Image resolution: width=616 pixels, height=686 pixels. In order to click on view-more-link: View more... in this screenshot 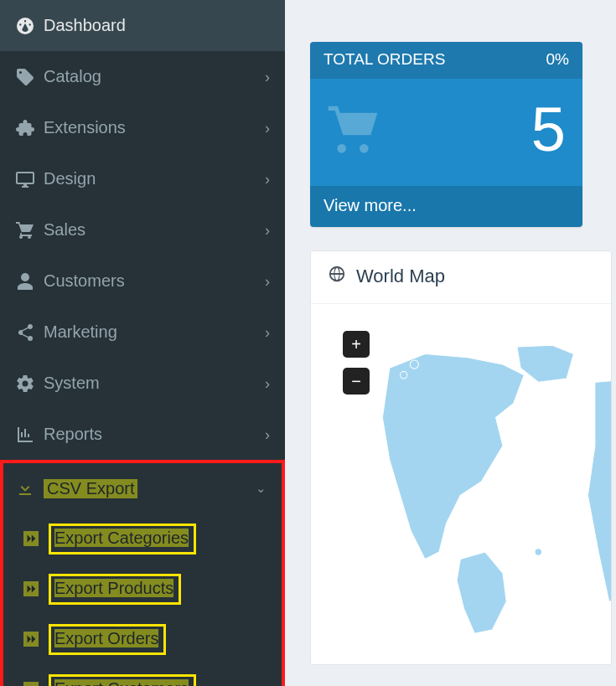, I will do `click(446, 206)`.